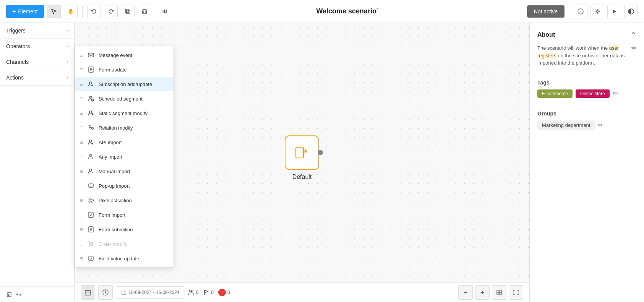 The image size is (644, 302). I want to click on tags-section: Tags E-commerce Online store ✏, so click(587, 89).